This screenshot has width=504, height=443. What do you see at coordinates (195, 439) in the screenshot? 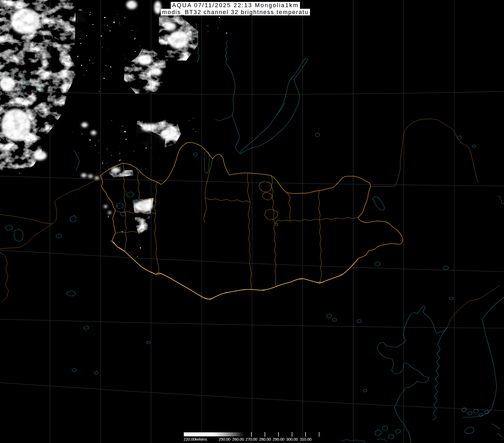
I see `colorbar-unit-label: 220.00kelvins` at bounding box center [195, 439].